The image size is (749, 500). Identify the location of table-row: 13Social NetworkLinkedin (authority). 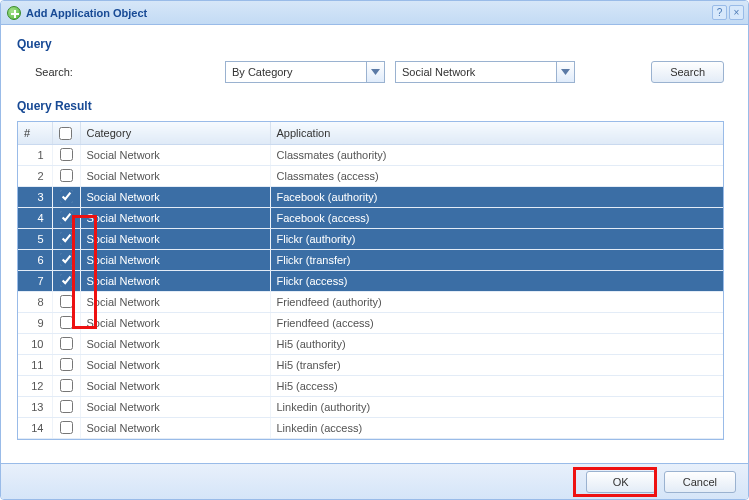
(370, 406).